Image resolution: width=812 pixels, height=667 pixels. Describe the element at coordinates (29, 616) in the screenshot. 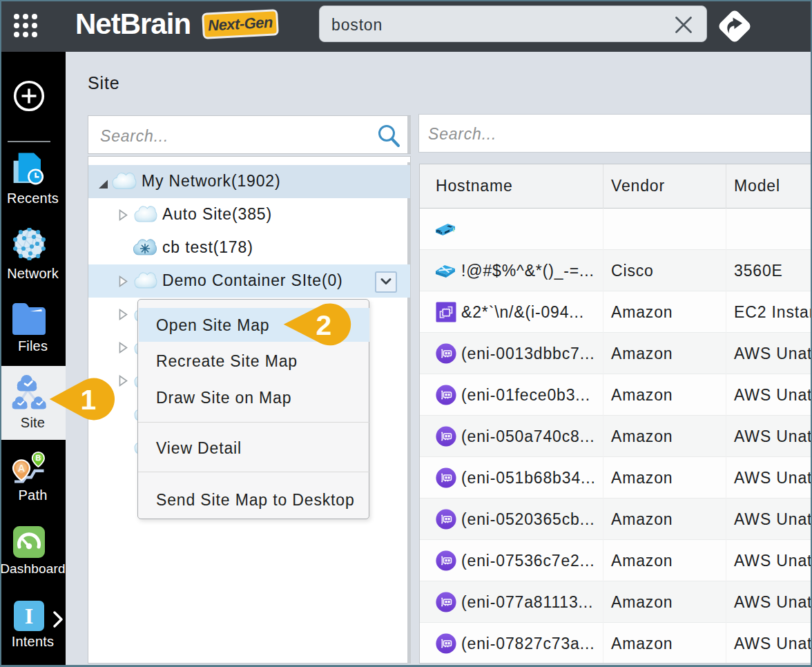

I see `svg-text: I` at that location.